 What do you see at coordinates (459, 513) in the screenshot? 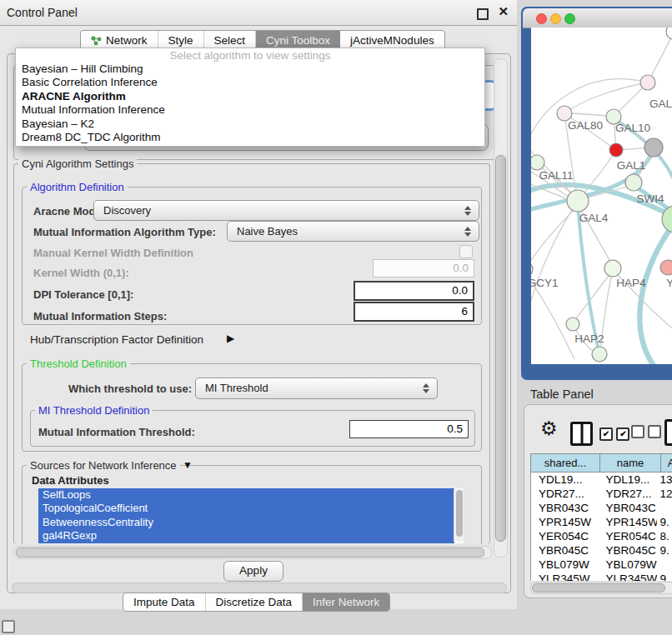
I see `attributes-scrollbar-thumb` at bounding box center [459, 513].